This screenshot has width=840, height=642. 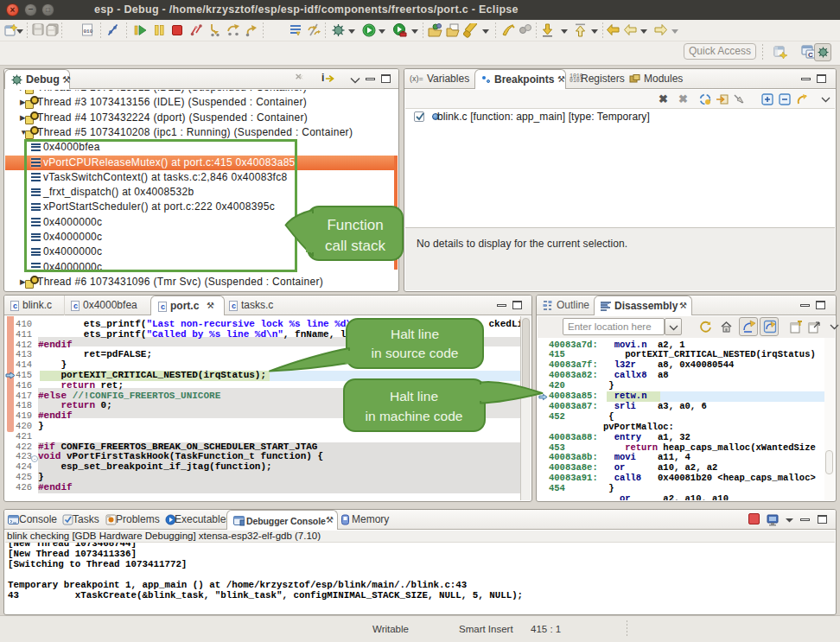 I want to click on svg-text: C, so click(x=811, y=55).